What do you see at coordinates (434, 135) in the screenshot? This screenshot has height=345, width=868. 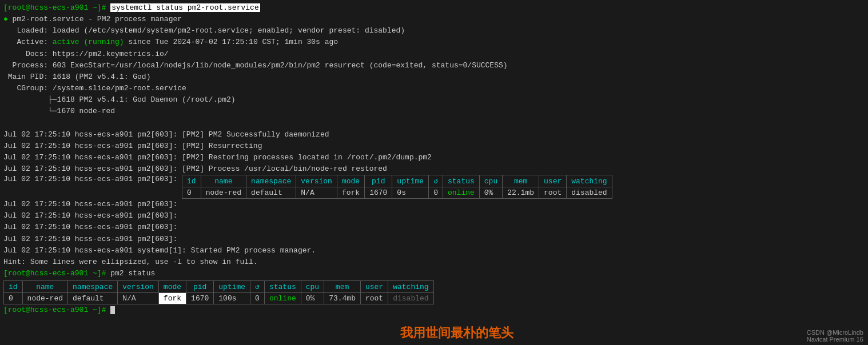 I see `log-line-1: Jul 02 17:25:10 hcss-ecs-a901 pm2[603]: …` at bounding box center [434, 135].